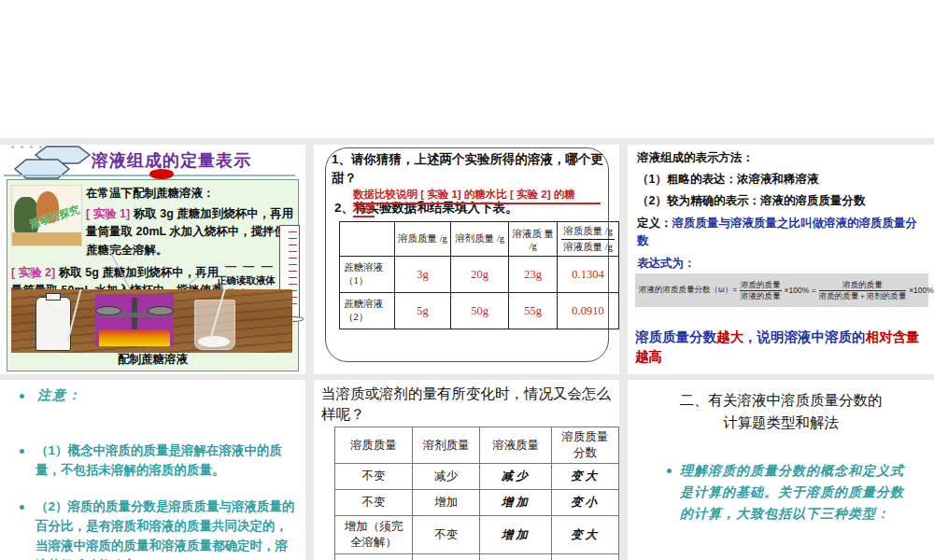 Image resolution: width=934 pixels, height=560 pixels. I want to click on row-label: 蔗糖溶液 （2）, so click(368, 312).